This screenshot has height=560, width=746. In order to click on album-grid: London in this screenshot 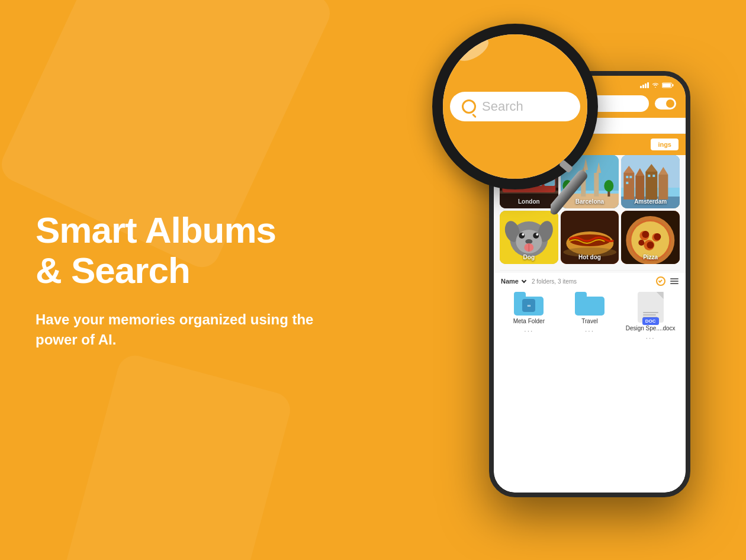, I will do `click(590, 210)`.